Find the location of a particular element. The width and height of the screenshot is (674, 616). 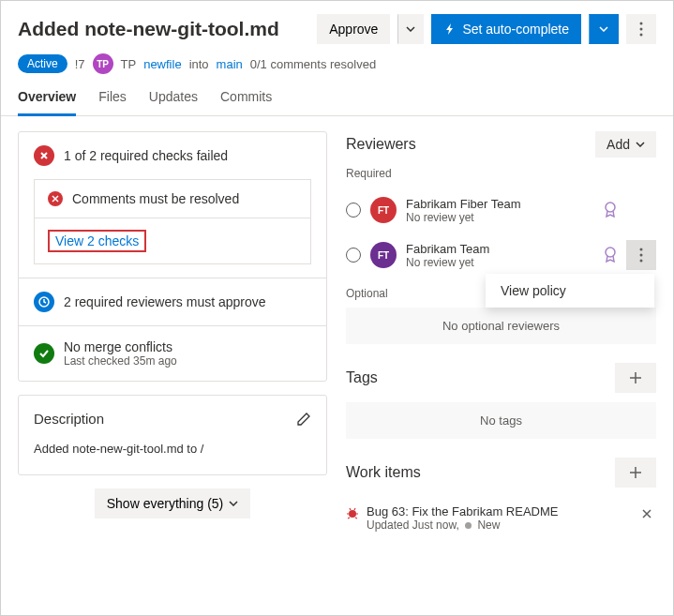

no-conflicts-text: No merge conflicts is located at coordinates (120, 347).